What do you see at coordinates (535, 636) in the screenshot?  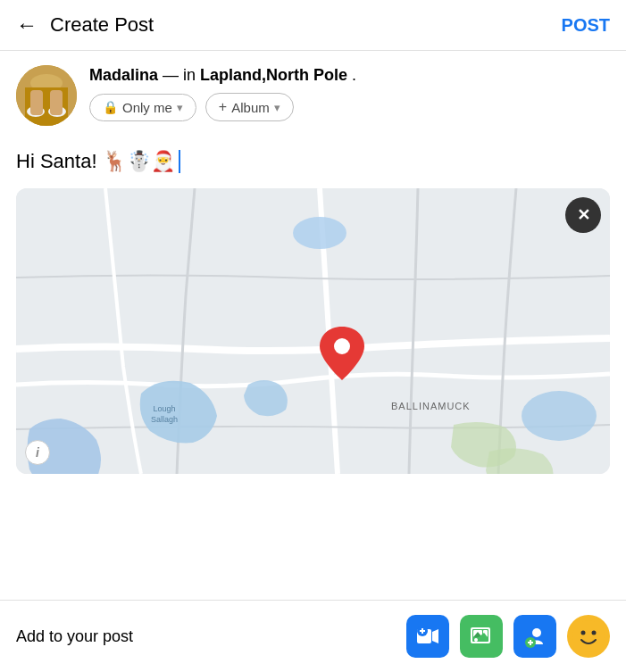 I see `add-tag-button` at bounding box center [535, 636].